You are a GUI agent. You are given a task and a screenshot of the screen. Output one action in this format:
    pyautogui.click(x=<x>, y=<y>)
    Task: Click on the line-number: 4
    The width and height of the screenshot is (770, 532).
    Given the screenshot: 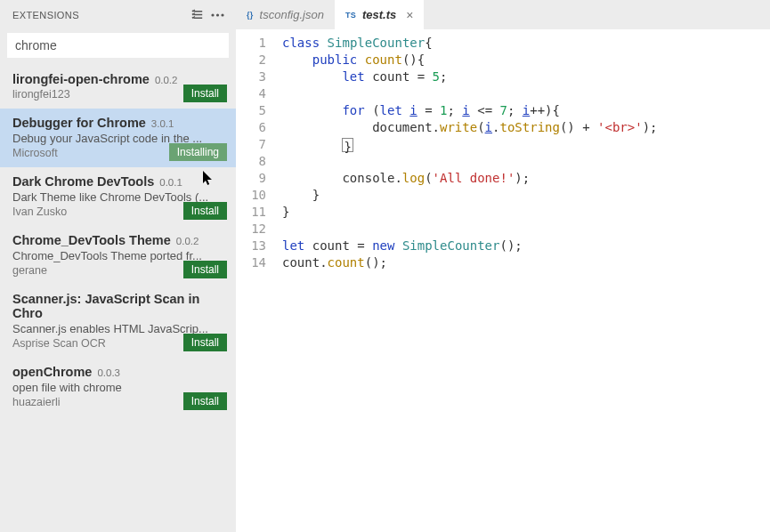 What is the action you would take?
    pyautogui.click(x=251, y=94)
    